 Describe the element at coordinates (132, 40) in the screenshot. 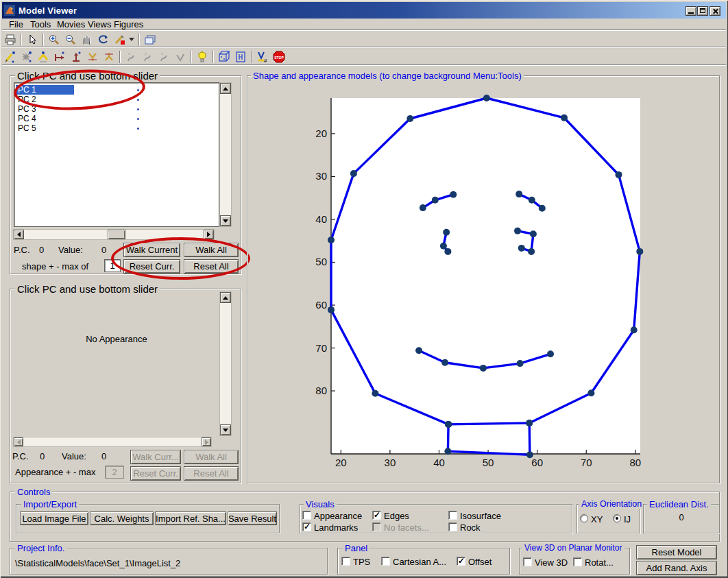

I see `brush-dropdown-icon` at that location.